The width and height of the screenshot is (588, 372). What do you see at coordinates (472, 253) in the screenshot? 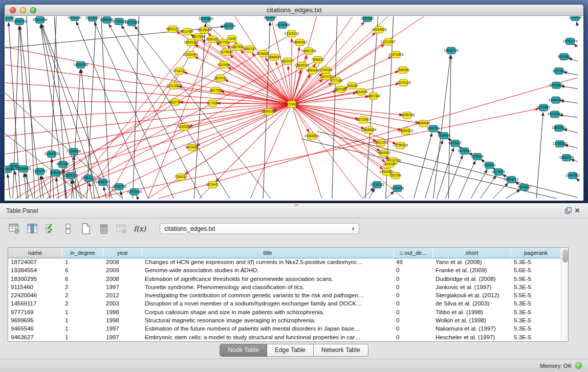
I see `column-header-label: short` at bounding box center [472, 253].